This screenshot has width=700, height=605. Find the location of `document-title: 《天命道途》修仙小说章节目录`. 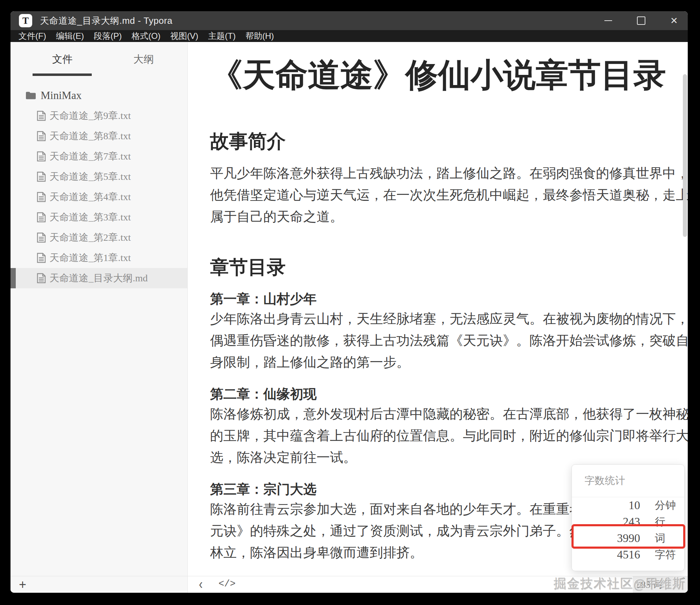

document-title: 《天命道途》修仙小说章节目录 is located at coordinates (443, 75).